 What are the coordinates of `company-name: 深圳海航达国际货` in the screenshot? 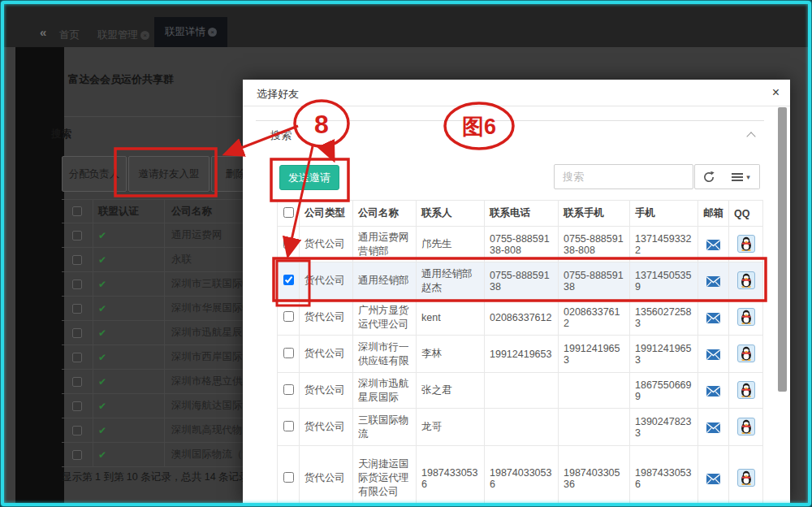 It's located at (206, 406).